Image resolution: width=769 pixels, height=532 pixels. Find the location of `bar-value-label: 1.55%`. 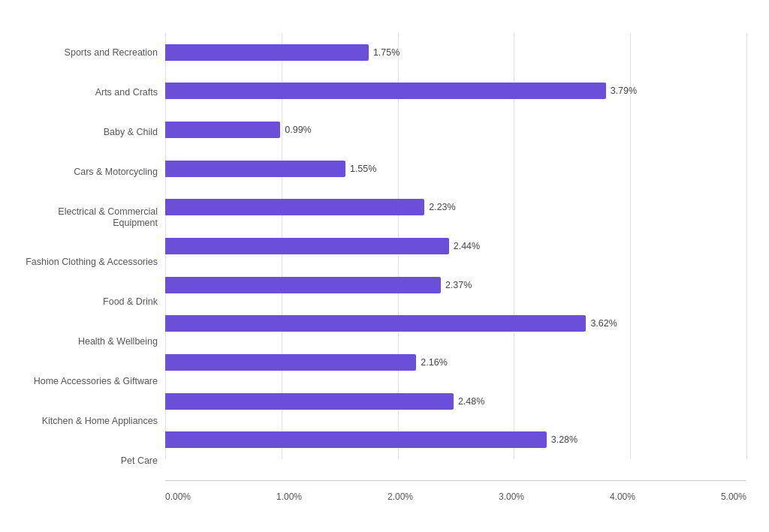

bar-value-label: 1.55% is located at coordinates (363, 169).